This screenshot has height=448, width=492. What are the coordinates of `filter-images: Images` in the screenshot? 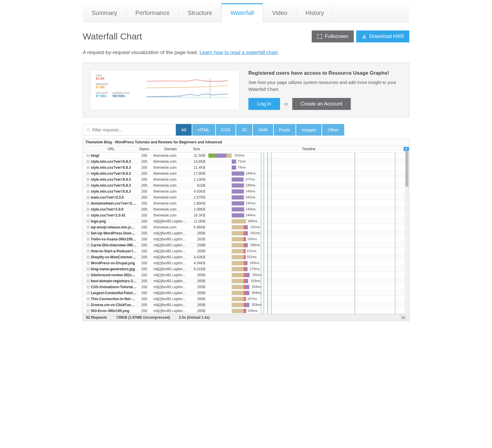 It's located at (309, 130).